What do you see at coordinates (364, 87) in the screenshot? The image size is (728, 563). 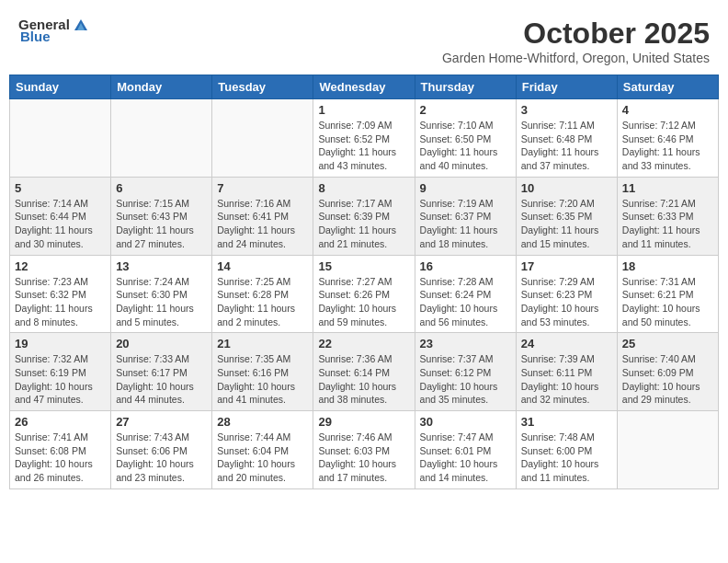 I see `calendar-header-row: SundayMondayTuesdayWednesdayThursdayFrid…` at bounding box center [364, 87].